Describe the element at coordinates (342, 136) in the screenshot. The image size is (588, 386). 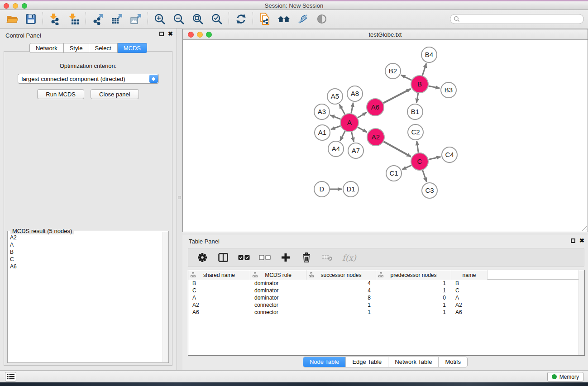
I see `graph-edge-A-A4` at that location.